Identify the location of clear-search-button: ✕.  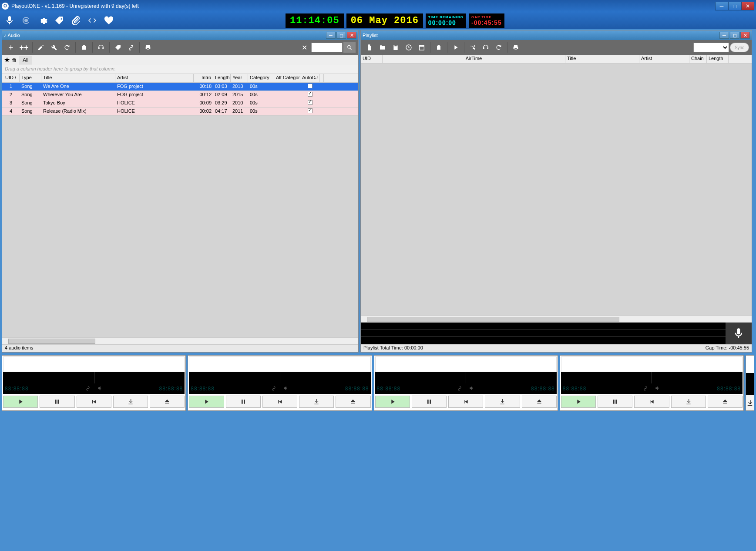
(304, 47).